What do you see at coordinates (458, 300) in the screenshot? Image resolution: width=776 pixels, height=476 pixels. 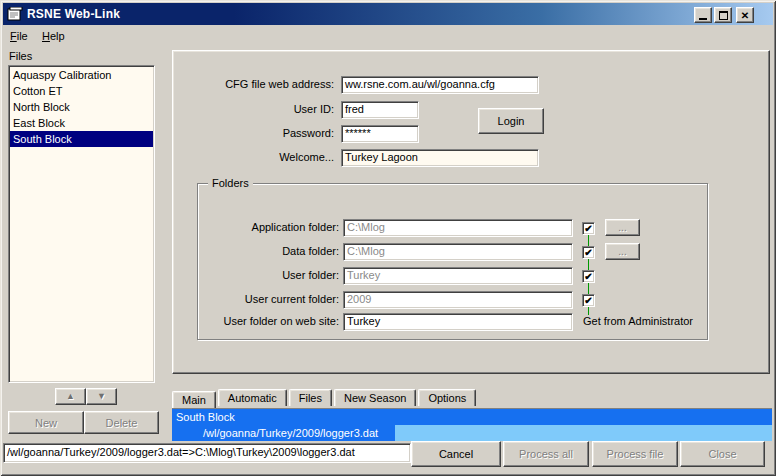 I see `user-current-folder-field: 2009` at bounding box center [458, 300].